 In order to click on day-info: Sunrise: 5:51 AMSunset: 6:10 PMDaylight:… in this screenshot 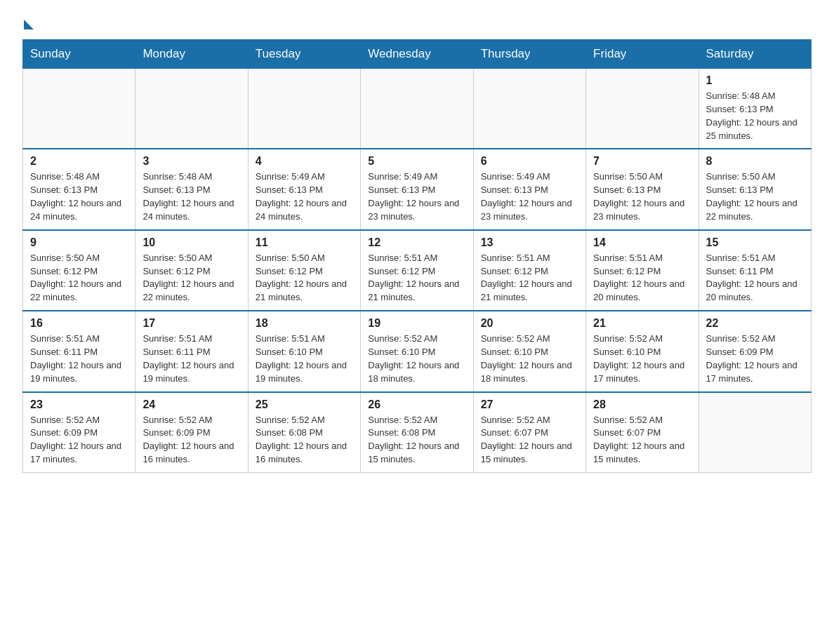, I will do `click(305, 359)`.